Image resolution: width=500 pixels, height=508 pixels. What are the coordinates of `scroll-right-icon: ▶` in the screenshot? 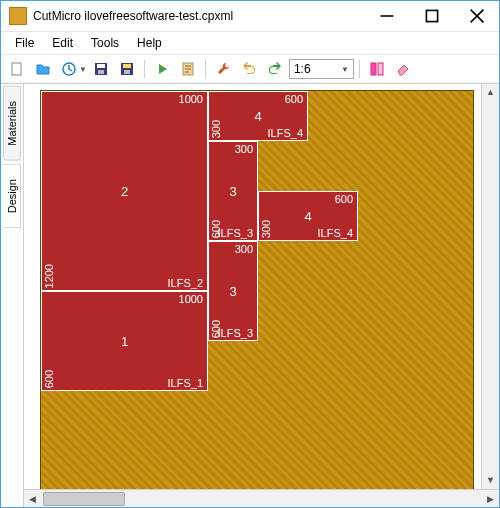 It's located at (490, 499).